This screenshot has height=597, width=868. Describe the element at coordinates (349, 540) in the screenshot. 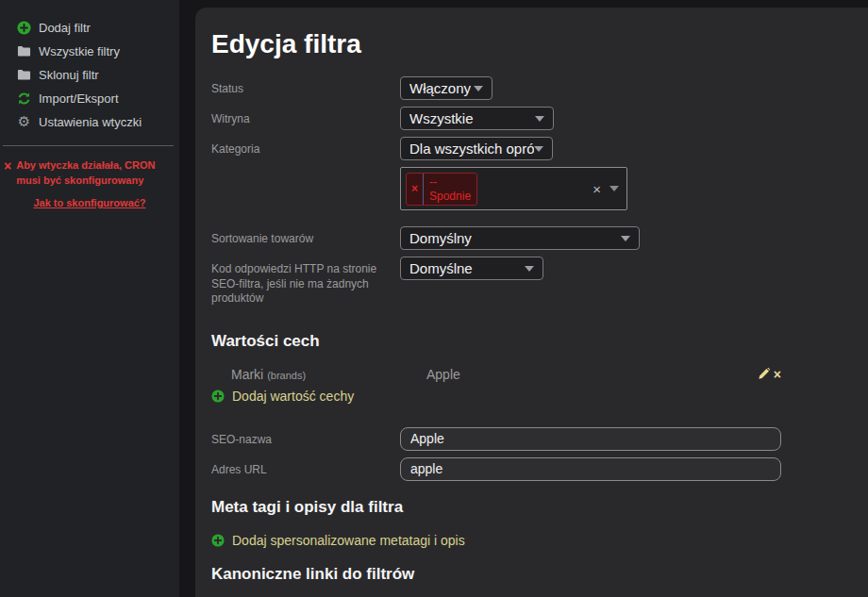

I see `add-link-label: Dodaj spersonalizowane metatagi i opis` at that location.